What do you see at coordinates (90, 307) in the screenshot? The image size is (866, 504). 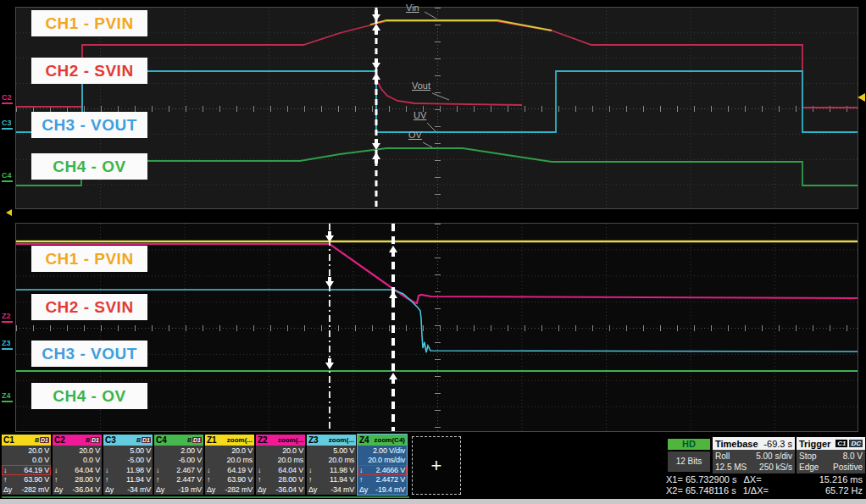 I see `channel-label-ch2-zoom: CH2 - SVIN` at bounding box center [90, 307].